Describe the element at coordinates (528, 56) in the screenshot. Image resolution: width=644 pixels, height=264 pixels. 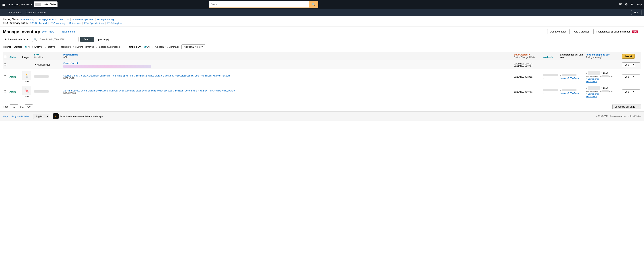
I see `date-column-header: Date Created ▼ Status Changed Date` at that location.